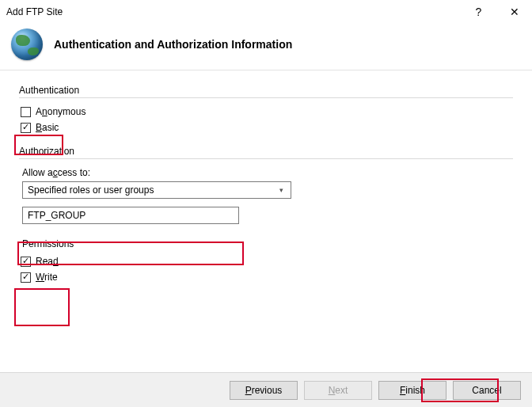  Describe the element at coordinates (266, 151) in the screenshot. I see `authorization-title: Authorization` at that location.